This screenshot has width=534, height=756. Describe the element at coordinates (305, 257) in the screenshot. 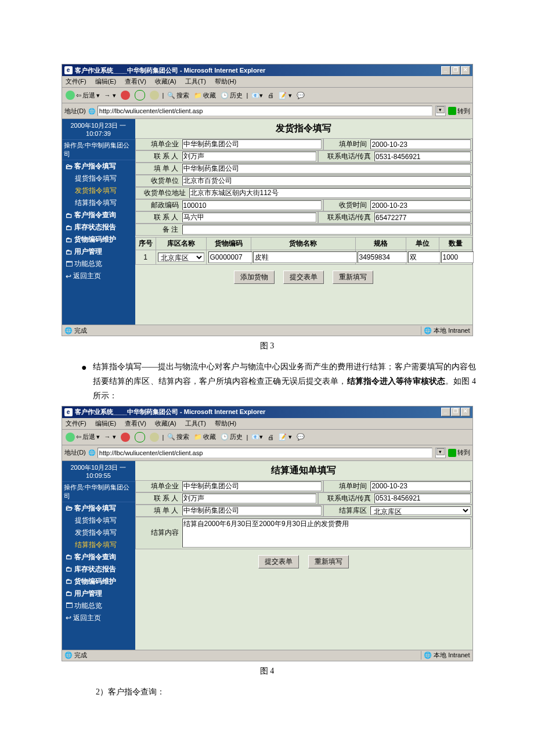

I see `cell-name` at that location.